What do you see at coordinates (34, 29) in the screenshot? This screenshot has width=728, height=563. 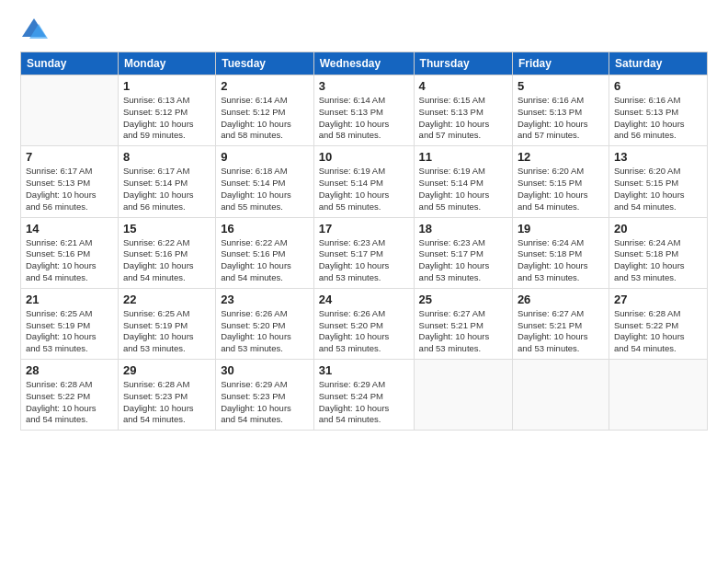 I see `logo-icon` at bounding box center [34, 29].